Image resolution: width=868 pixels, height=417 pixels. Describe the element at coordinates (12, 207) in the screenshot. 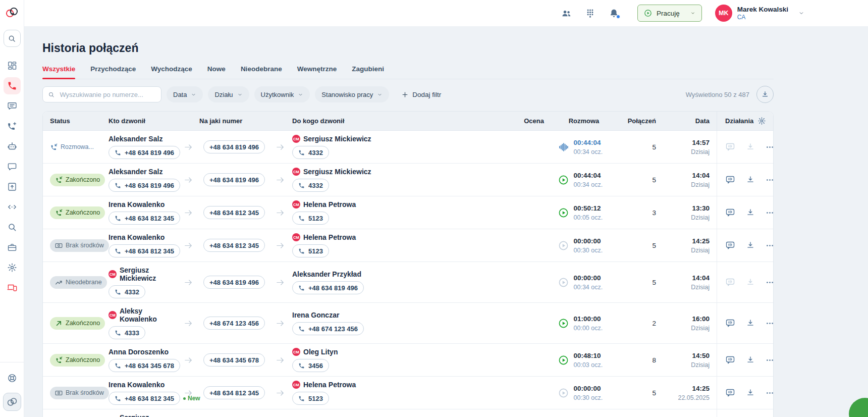

I see `sidebar-item-code` at that location.